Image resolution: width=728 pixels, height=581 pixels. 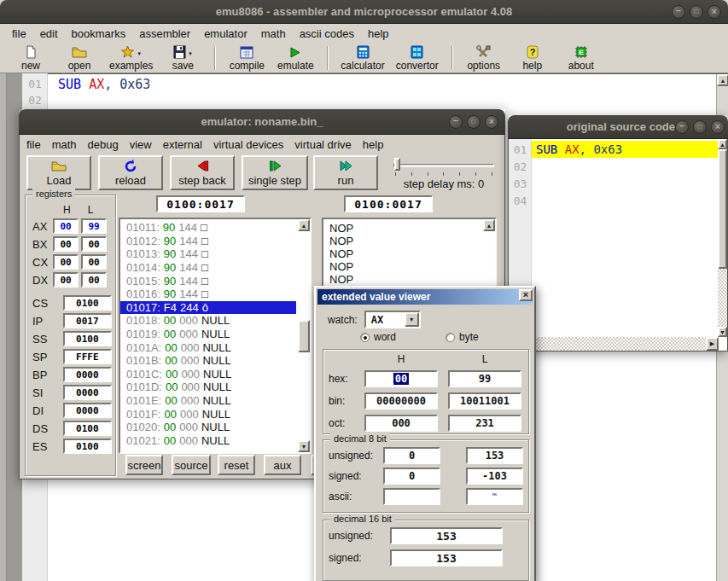 I want to click on oct-h-field: 000, so click(x=401, y=423).